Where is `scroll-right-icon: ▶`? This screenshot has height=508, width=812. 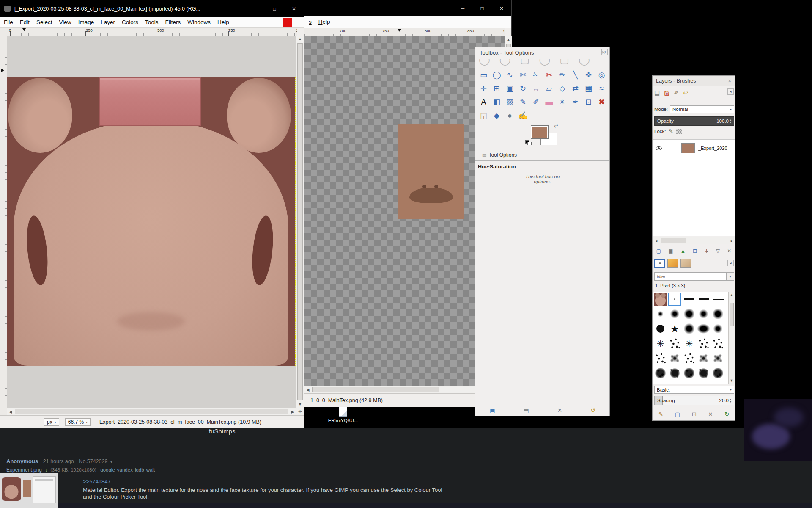 scroll-right-icon: ▶ is located at coordinates (293, 412).